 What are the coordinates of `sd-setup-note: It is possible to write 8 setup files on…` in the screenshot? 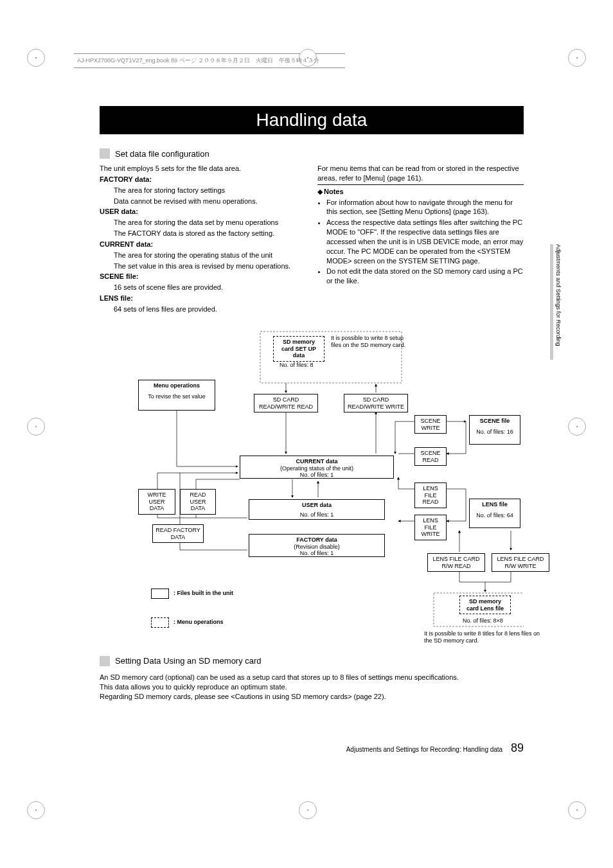 It's located at (369, 342).